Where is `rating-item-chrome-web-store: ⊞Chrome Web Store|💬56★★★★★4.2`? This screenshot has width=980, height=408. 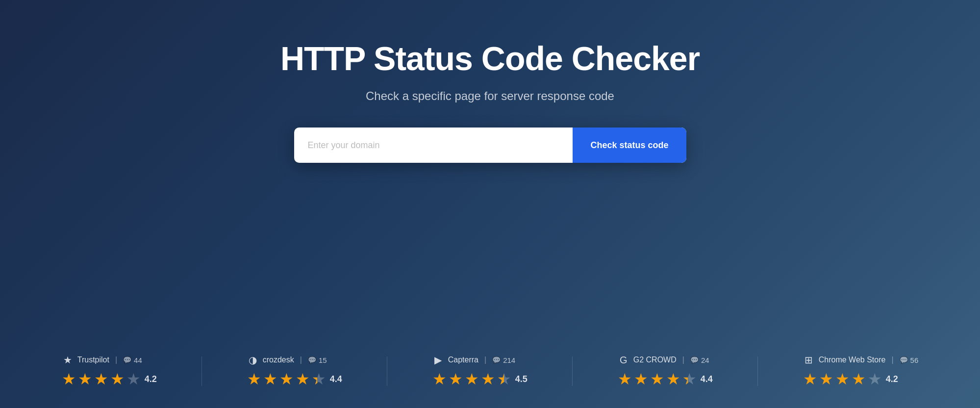
rating-item-chrome-web-store: ⊞Chrome Web Store|💬56★★★★★4.2 is located at coordinates (861, 371).